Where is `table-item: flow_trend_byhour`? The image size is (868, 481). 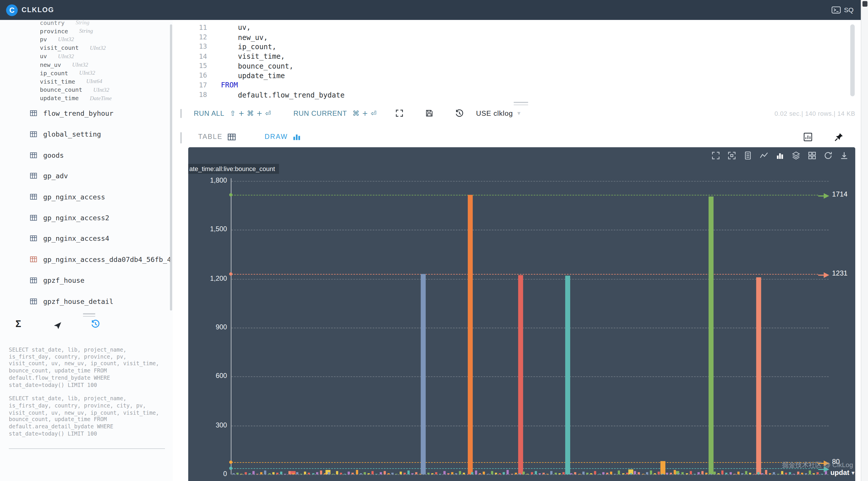 table-item: flow_trend_byhour is located at coordinates (86, 114).